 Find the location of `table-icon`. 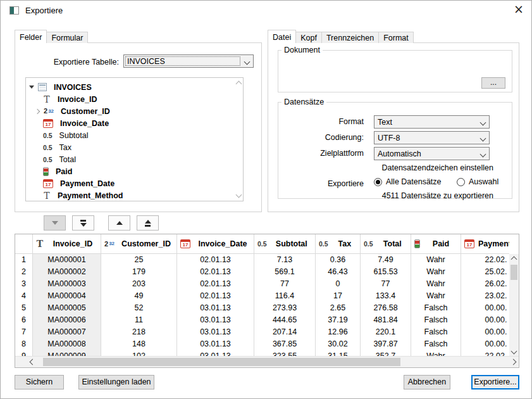

table-icon is located at coordinates (42, 87).